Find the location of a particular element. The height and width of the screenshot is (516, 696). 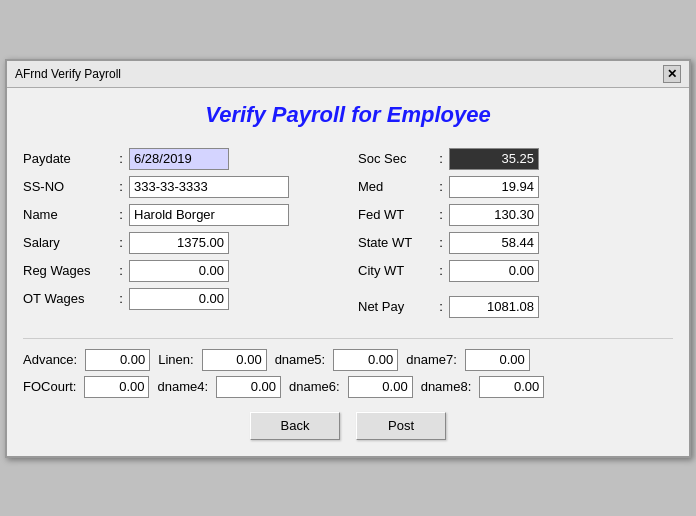

dname6-input is located at coordinates (380, 387).